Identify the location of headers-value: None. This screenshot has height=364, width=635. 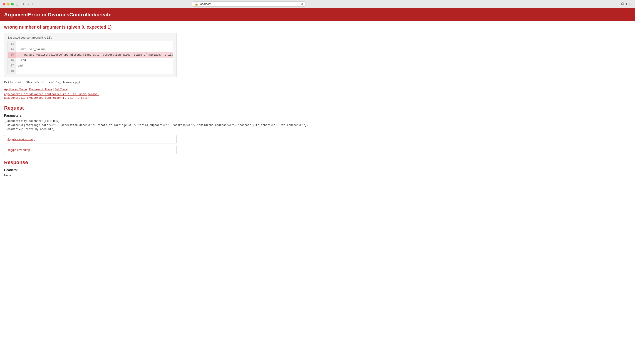
(317, 175).